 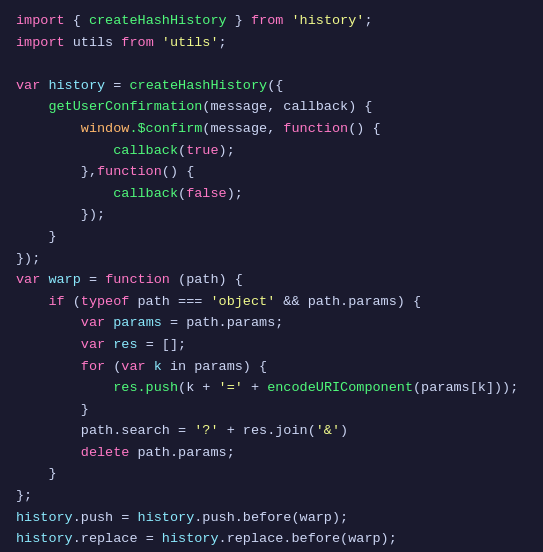 I want to click on code-line: window.$confirm(message, function() {, so click(x=280, y=129).